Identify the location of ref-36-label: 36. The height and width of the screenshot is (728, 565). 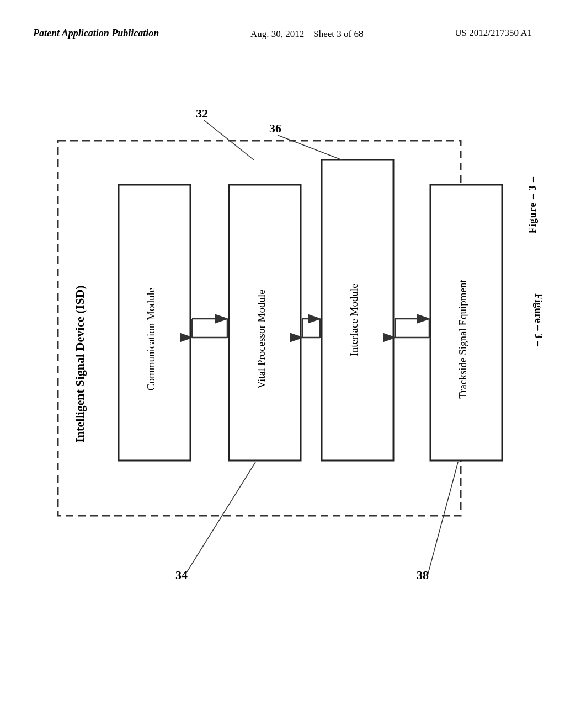
(275, 128).